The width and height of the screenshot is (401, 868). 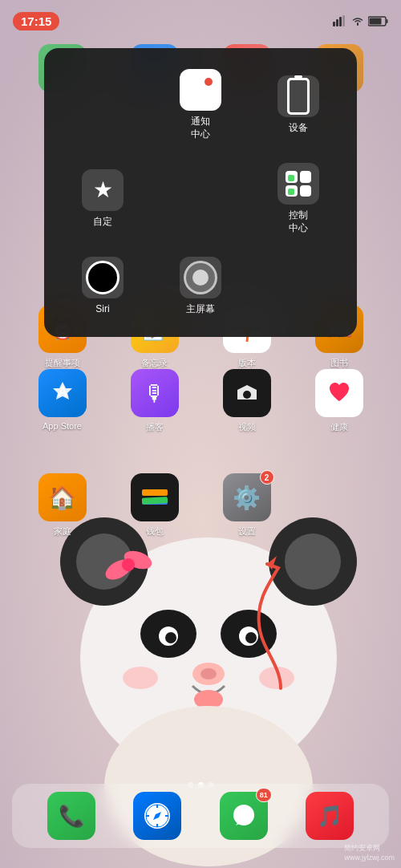 What do you see at coordinates (247, 401) in the screenshot?
I see `app-tv: 视频` at bounding box center [247, 401].